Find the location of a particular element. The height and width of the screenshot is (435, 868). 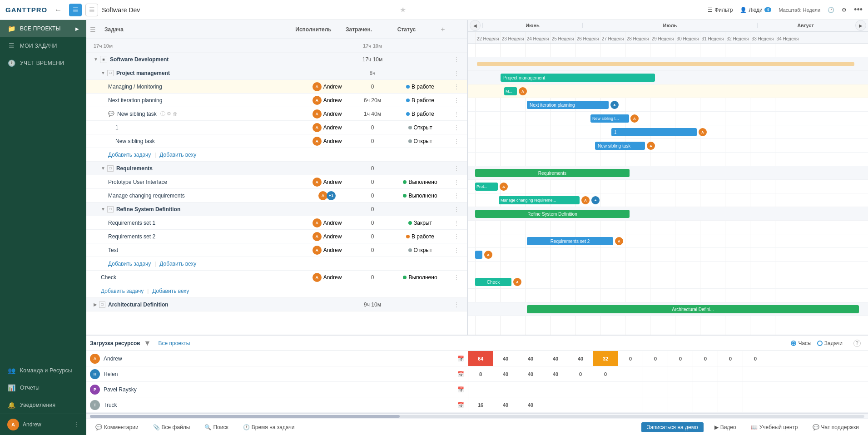

resource-dropdown-arrow: ▼ is located at coordinates (148, 343).